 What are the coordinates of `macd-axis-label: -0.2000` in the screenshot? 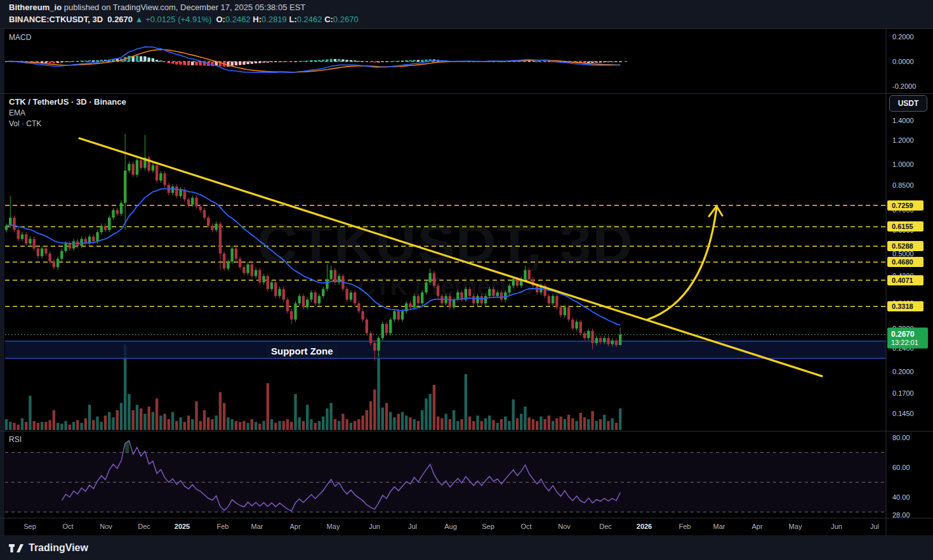 It's located at (904, 86).